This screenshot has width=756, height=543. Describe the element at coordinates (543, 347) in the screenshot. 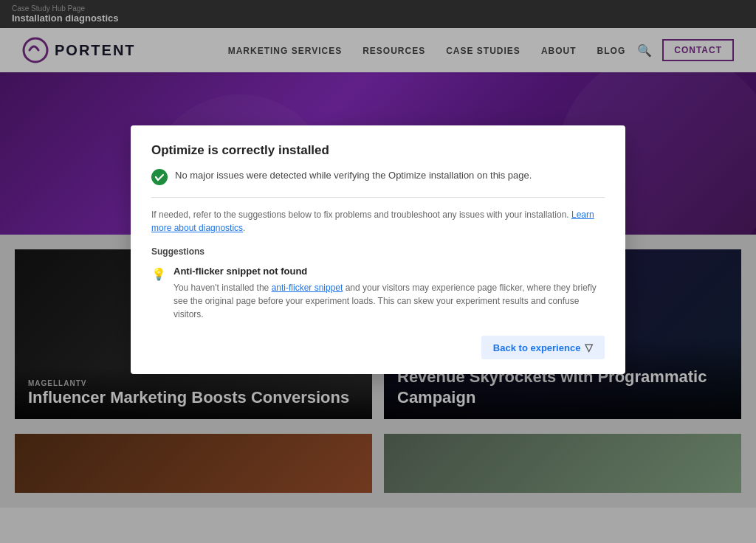

I see `back-to-experience-button: Back to experience ▽` at that location.